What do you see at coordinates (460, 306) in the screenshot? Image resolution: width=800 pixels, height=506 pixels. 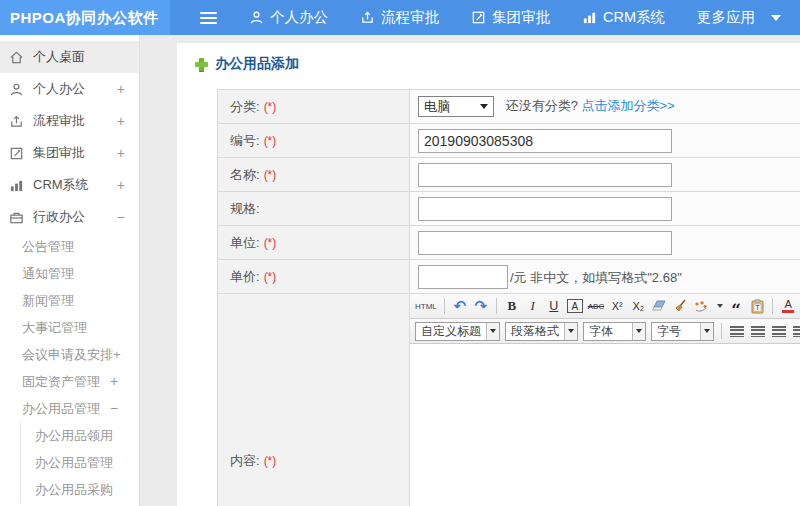 I see `undo-icon: ↶` at bounding box center [460, 306].